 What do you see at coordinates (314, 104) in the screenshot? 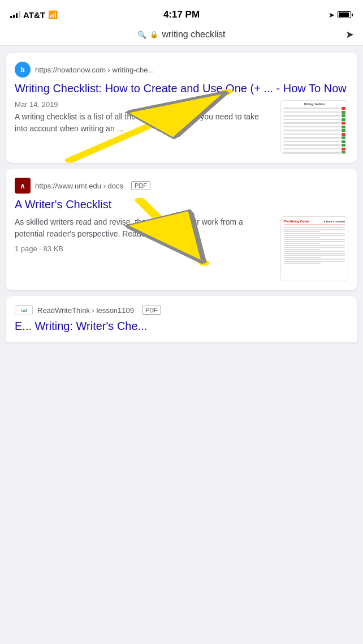
I see `thumbnail-title-1: Writing checklist` at bounding box center [314, 104].